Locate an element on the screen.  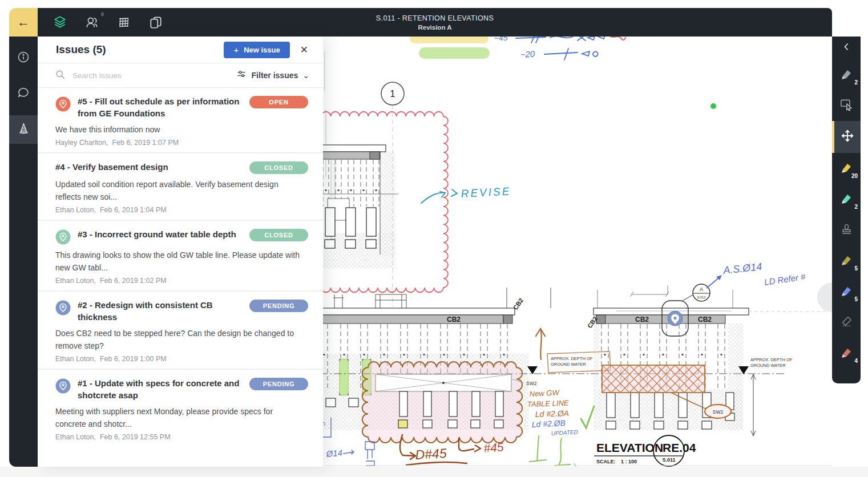
svg-text: 1 is located at coordinates (393, 94).